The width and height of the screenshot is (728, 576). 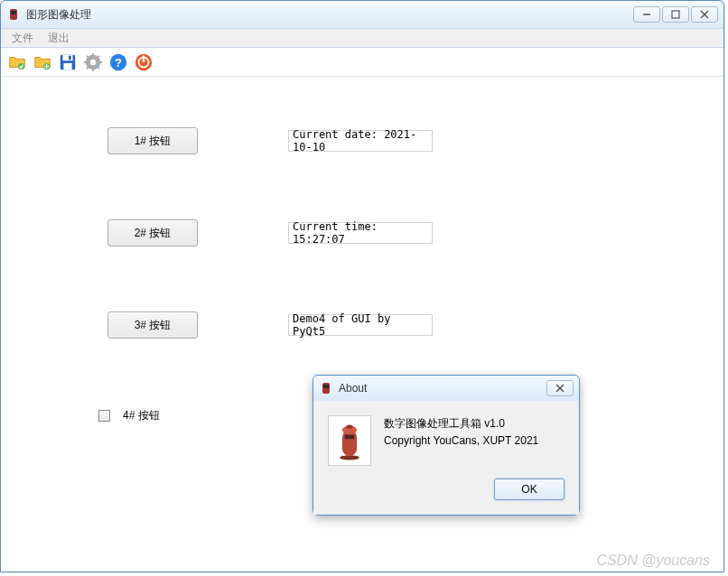 I want to click on row-3: 3# 按钮 Demo4 of GUI by PyQt5, so click(x=362, y=325).